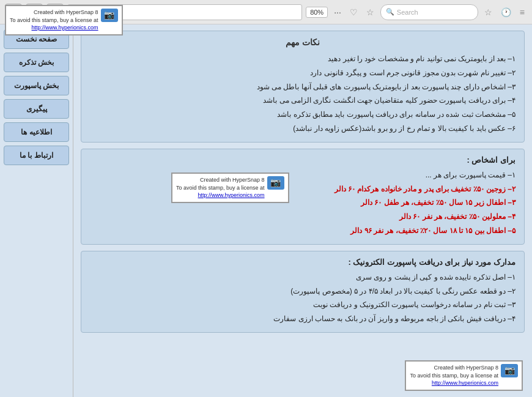 This screenshot has width=532, height=397. What do you see at coordinates (303, 262) in the screenshot?
I see `section3-subtitle: مدارک مورد نیاز برای دریافت پاسپورت الکت…` at bounding box center [303, 262].